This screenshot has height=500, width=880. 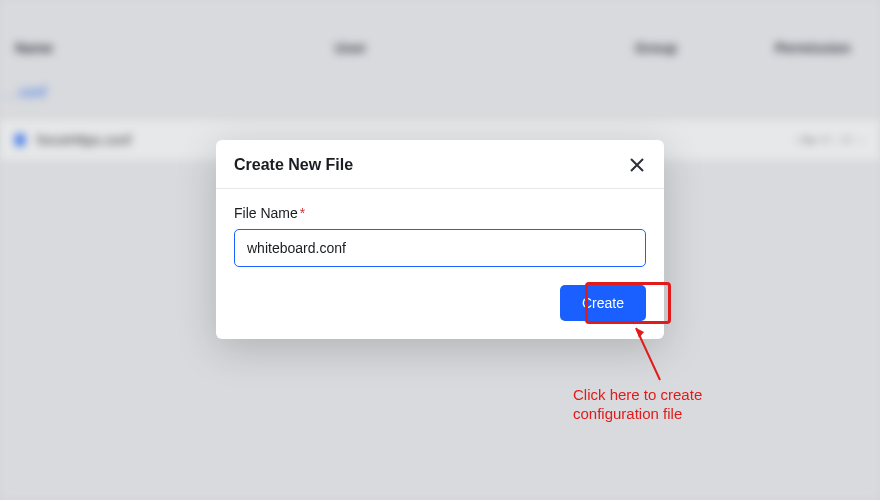 What do you see at coordinates (637, 165) in the screenshot?
I see `close-icon` at bounding box center [637, 165].